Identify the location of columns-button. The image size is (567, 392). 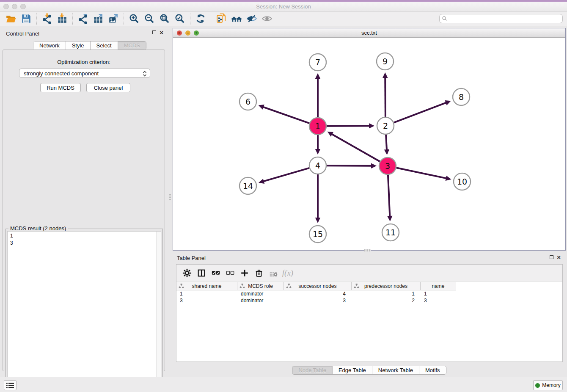
(201, 273).